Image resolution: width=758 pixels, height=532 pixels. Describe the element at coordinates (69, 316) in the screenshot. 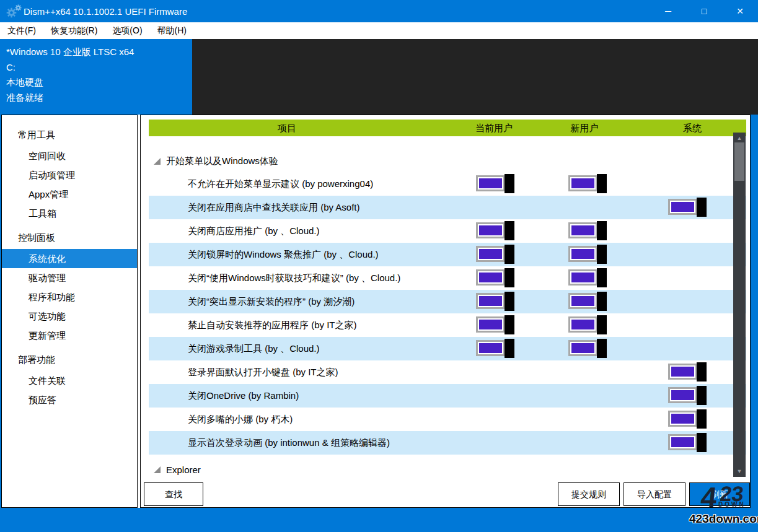

I see `sidebar-item: 可选功能` at that location.